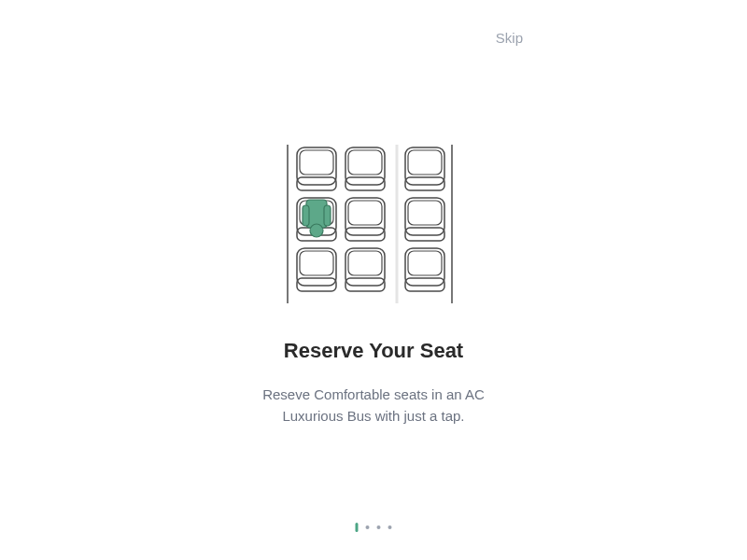 Image resolution: width=747 pixels, height=560 pixels. Describe the element at coordinates (374, 405) in the screenshot. I see `onboarding-subtitle: Reseve Comfortable seats in an AC Luxuri…` at that location.